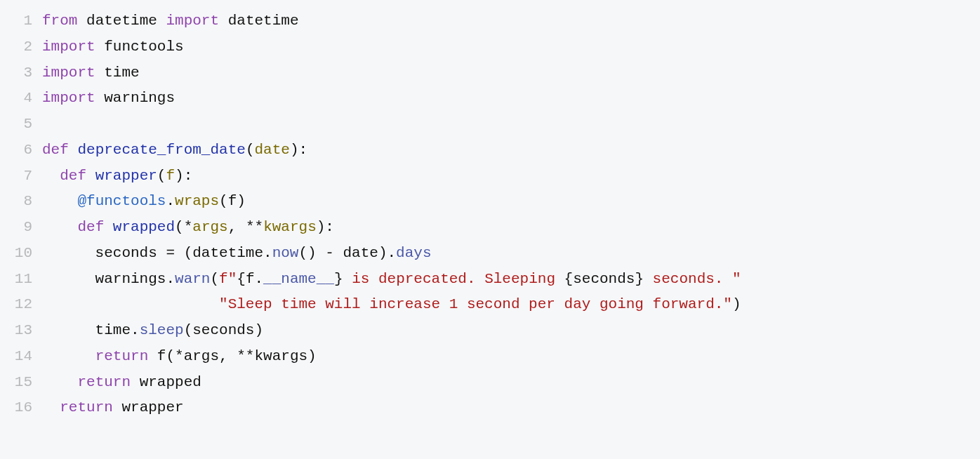 This screenshot has width=980, height=459. What do you see at coordinates (197, 201) in the screenshot?
I see `token-param: wraps` at bounding box center [197, 201].